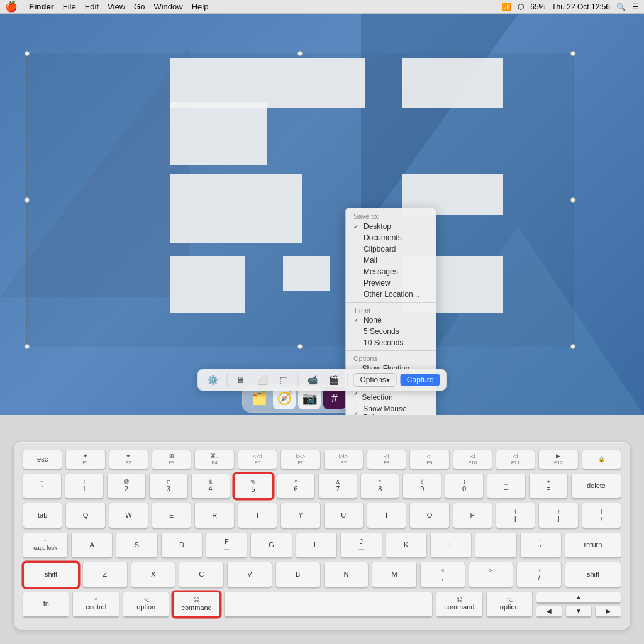  I want to click on key-f4: ⌘⎵F4, so click(214, 460).